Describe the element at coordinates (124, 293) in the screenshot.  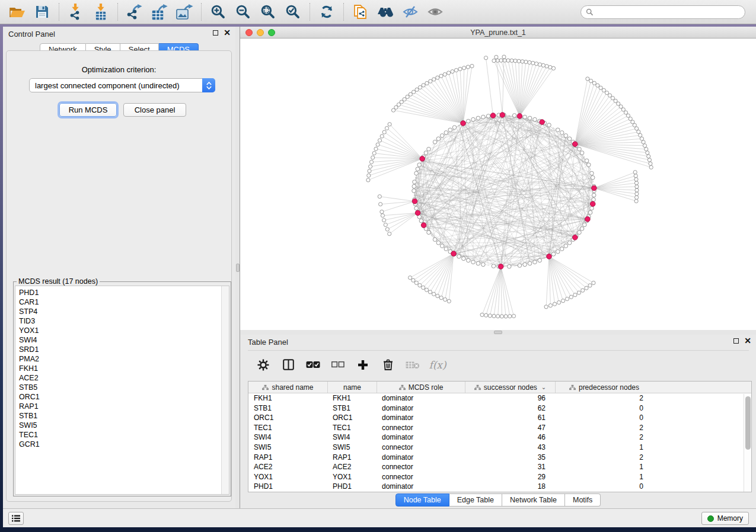
I see `mcds-result-item: PHD1` at that location.